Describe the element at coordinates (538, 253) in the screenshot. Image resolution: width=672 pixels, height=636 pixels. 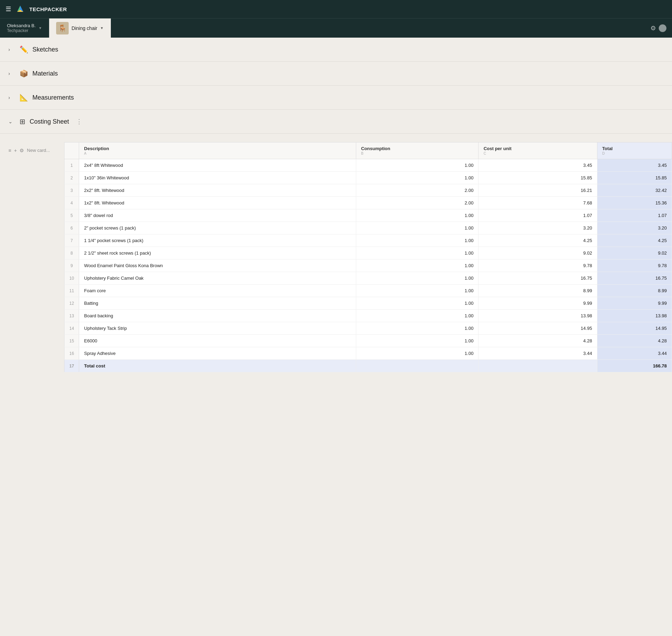
I see `cost-per-unit-cell: 9.02` at that location.